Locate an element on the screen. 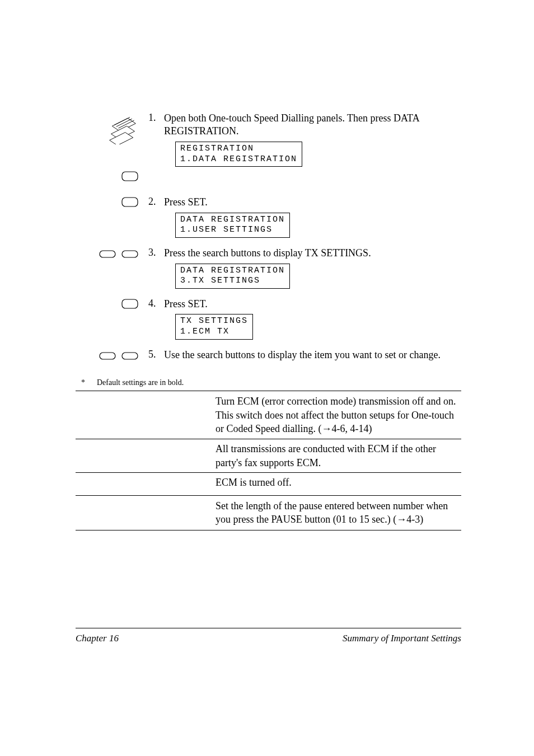  step-row: 4. Press SET. TX SETTINGS 1.ECM TX is located at coordinates (269, 319).